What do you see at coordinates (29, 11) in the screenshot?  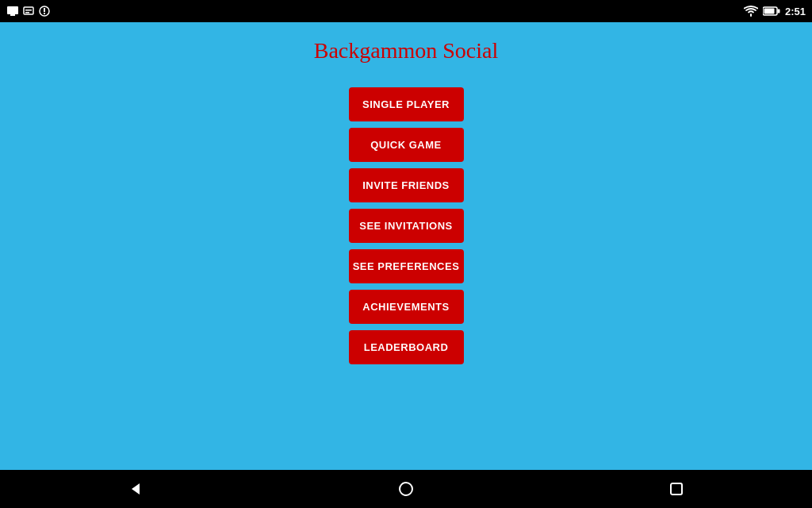 I see `status-bar-left-icons` at bounding box center [29, 11].